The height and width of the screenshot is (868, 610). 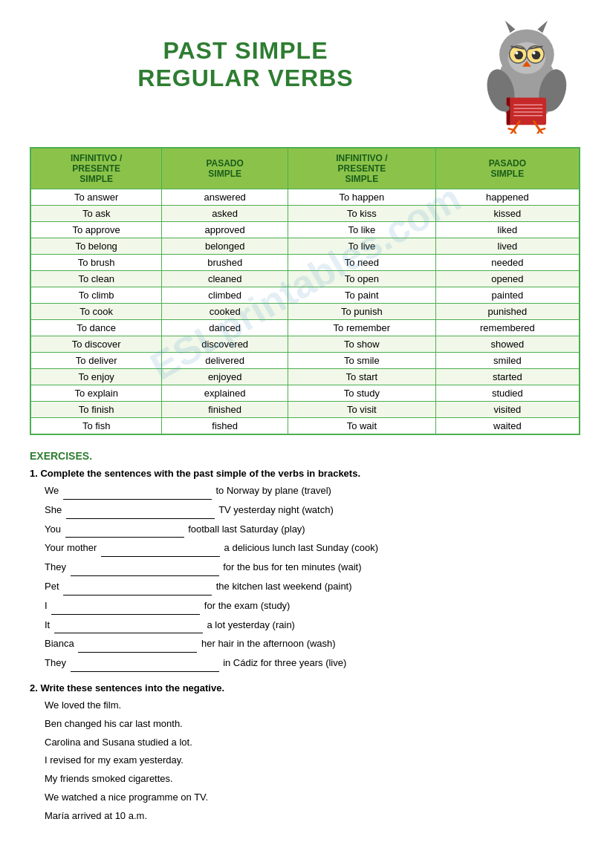 What do you see at coordinates (225, 169) in the screenshot?
I see `col-header-past1: PASADOSIMPLE` at bounding box center [225, 169].